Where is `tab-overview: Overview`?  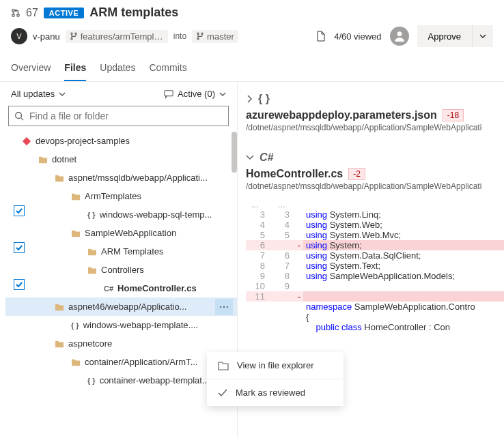 tab-overview: Overview is located at coordinates (31, 68).